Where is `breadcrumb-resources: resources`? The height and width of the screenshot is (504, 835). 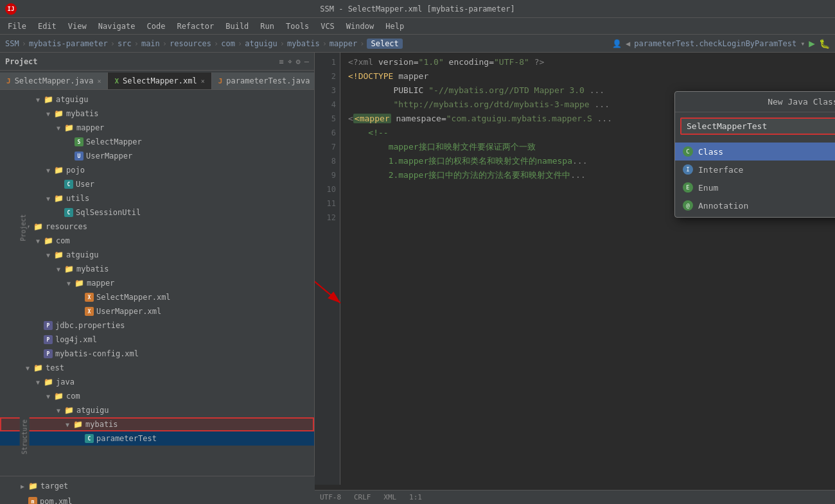
breadcrumb-resources: resources is located at coordinates (190, 44).